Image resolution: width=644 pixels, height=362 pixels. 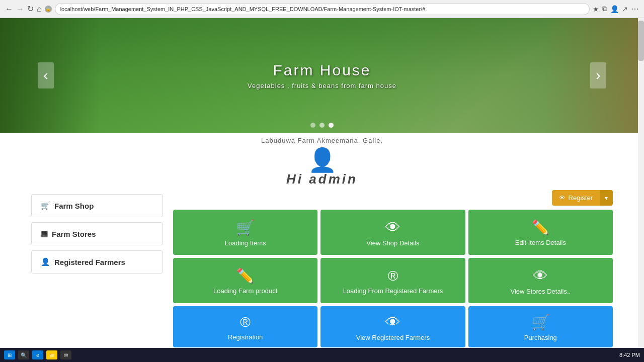 I want to click on profile-icon: 👤, so click(x=615, y=9).